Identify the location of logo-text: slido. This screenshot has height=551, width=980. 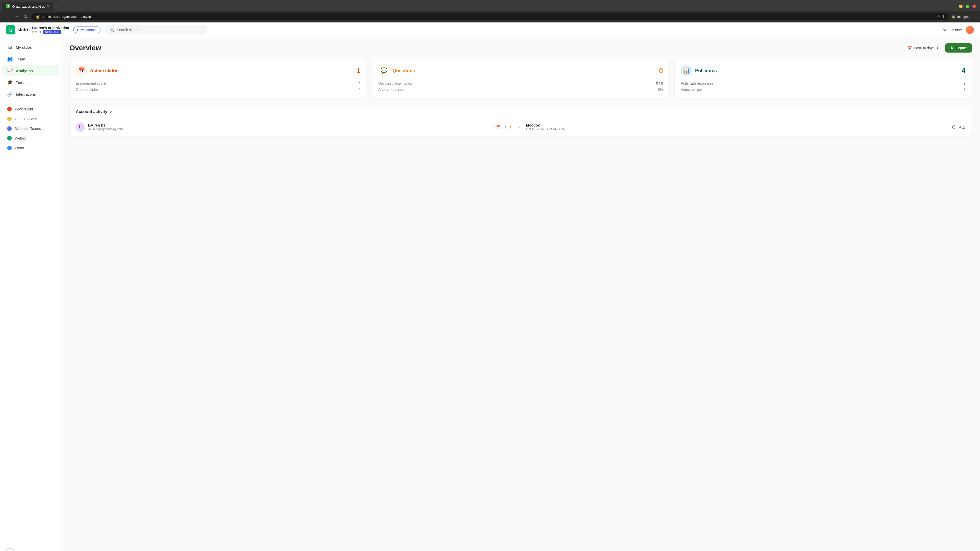
(23, 30).